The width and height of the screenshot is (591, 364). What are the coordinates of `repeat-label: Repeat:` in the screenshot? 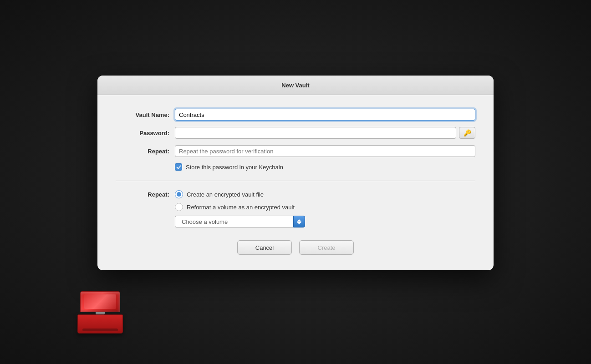 It's located at (145, 151).